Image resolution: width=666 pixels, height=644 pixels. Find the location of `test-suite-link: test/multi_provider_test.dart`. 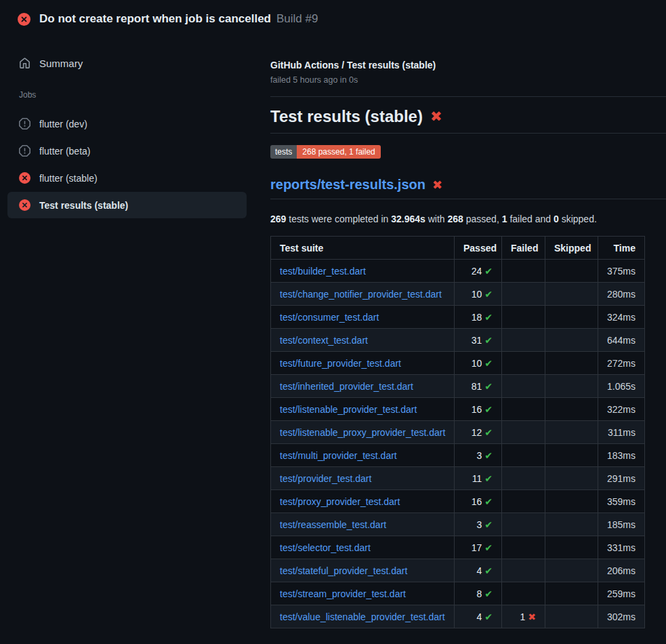

test-suite-link: test/multi_provider_test.dart is located at coordinates (339, 456).